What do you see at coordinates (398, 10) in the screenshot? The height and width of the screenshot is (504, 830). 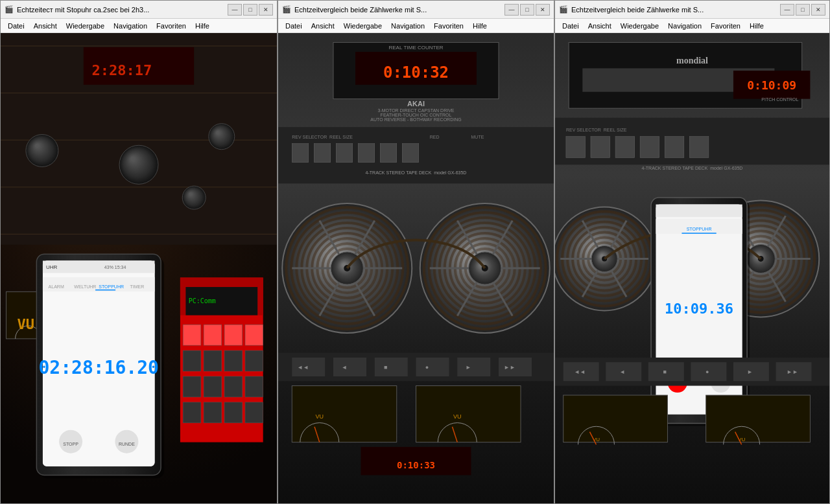 I see `window-title-2: Echtzeitvergleich beide Zählwerke mit S.…` at bounding box center [398, 10].